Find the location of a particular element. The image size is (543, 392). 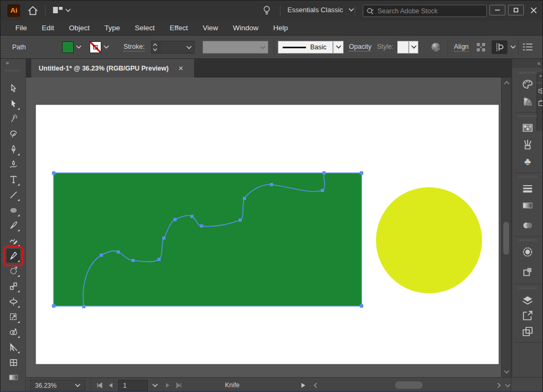

menu-edit: Edit is located at coordinates (48, 28).